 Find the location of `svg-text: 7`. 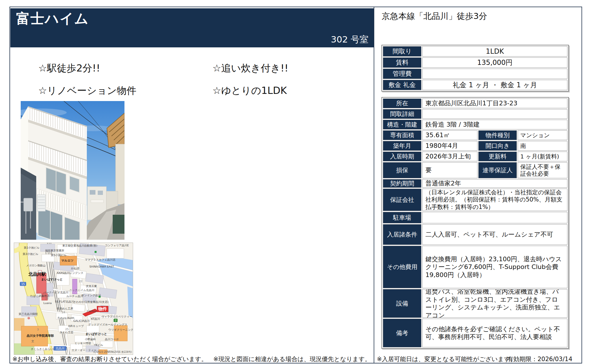

svg-text: 7 is located at coordinates (116, 321).